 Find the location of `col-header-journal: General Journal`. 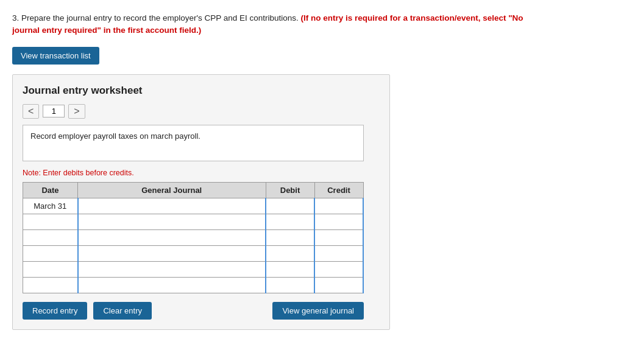

col-header-journal: General Journal is located at coordinates (172, 190).